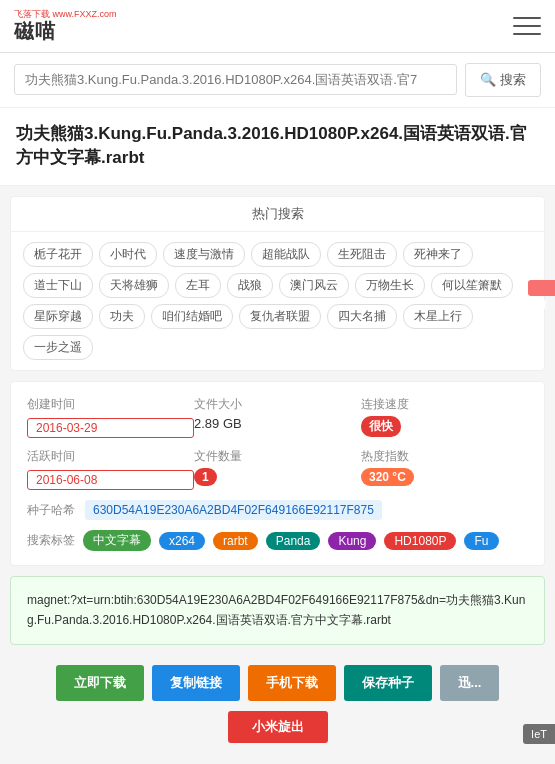  Describe the element at coordinates (362, 316) in the screenshot. I see `hot-tag: 四大名捕` at that location.